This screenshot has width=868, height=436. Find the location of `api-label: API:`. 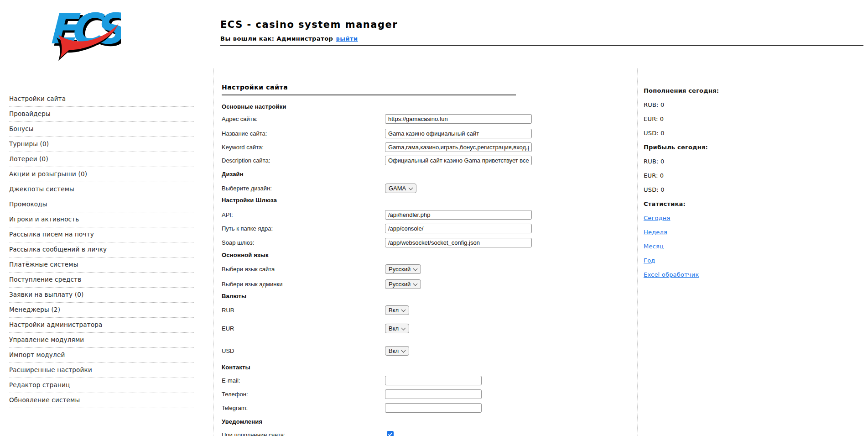

api-label: API: is located at coordinates (227, 215).